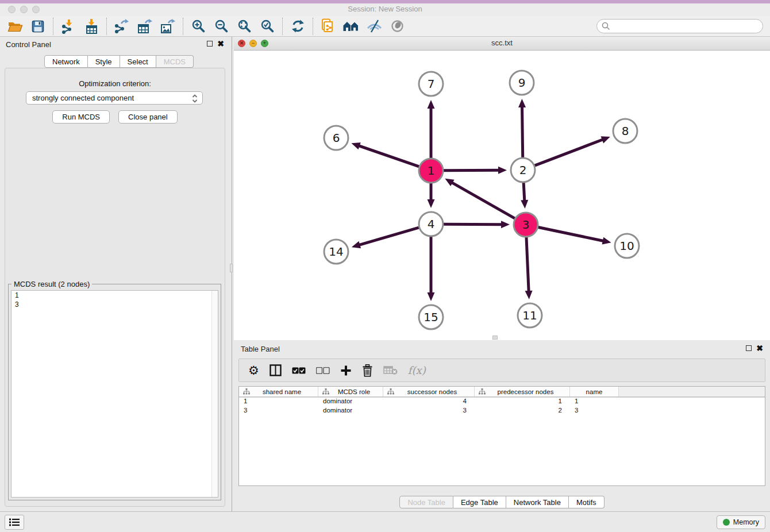  I want to click on cell: dominator, so click(351, 402).